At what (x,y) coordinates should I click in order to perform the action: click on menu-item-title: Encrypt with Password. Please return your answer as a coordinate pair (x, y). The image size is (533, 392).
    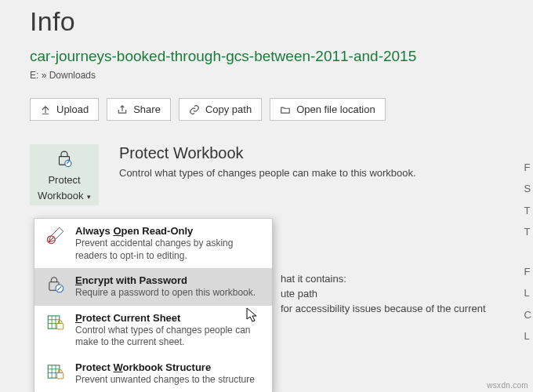
    Looking at the image, I should click on (171, 281).